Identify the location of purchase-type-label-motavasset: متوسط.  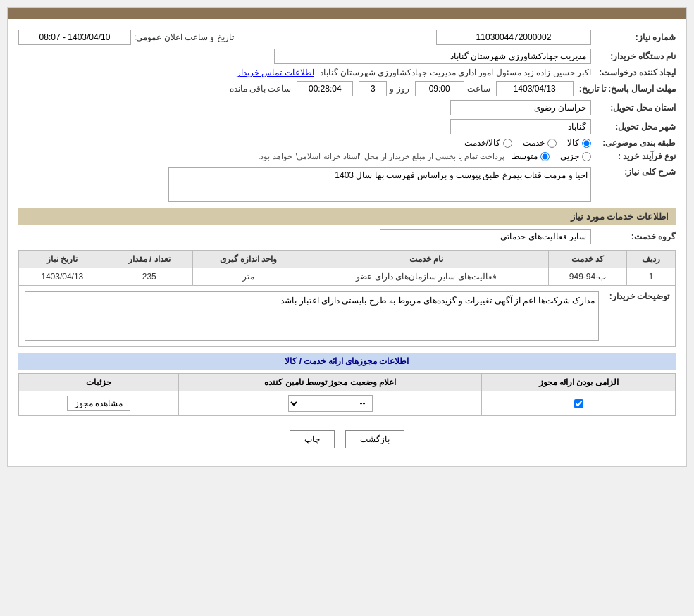
(524, 156).